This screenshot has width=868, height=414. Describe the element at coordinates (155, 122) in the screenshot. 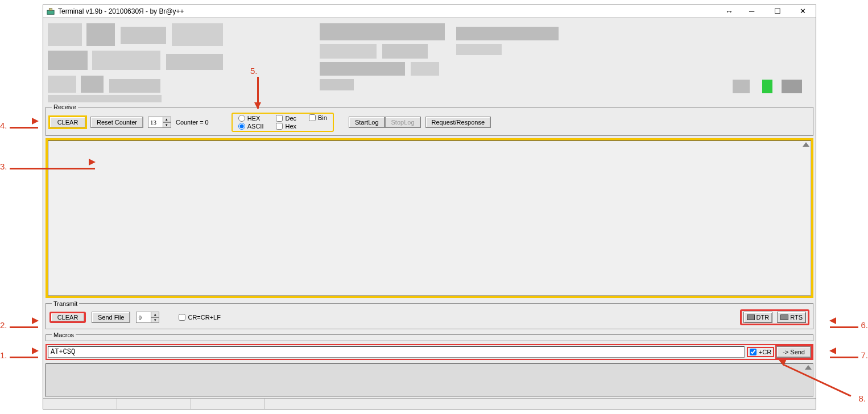

I see `counter-spin-input` at that location.